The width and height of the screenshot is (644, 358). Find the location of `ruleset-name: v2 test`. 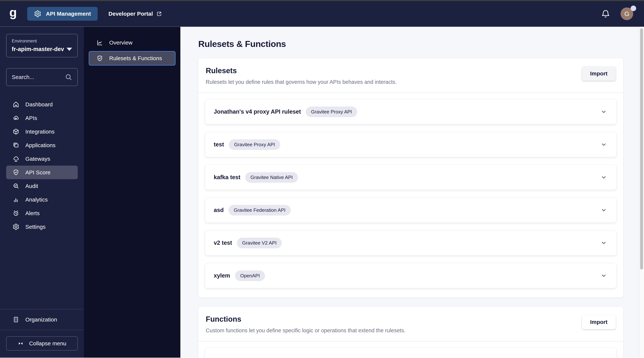

ruleset-name: v2 test is located at coordinates (223, 243).